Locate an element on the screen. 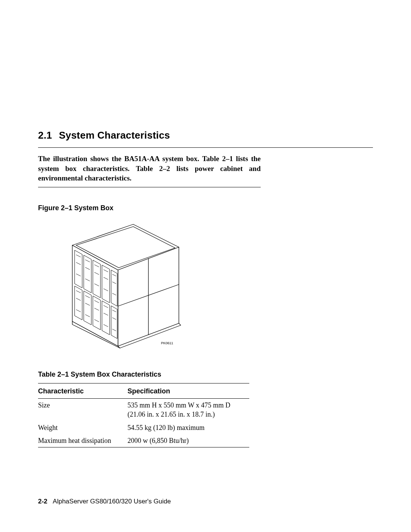 The image size is (411, 532). table-row: Size 535 mm H x 550 mm W x 475 mm D(21.0… is located at coordinates (144, 410).